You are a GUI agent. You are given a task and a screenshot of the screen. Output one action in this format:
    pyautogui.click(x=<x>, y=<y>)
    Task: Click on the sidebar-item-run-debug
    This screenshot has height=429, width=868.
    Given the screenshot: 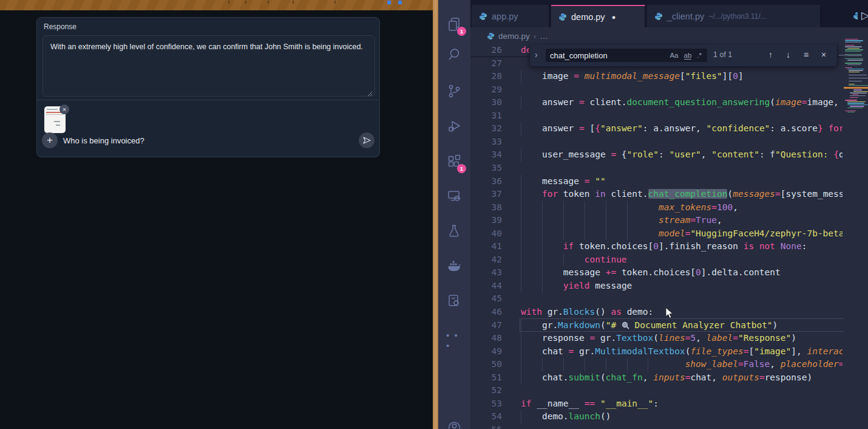 What is the action you would take?
    pyautogui.click(x=454, y=126)
    